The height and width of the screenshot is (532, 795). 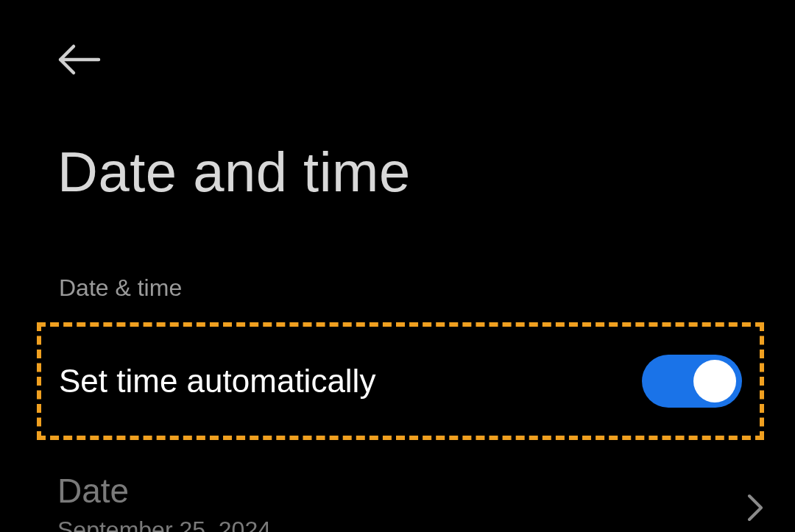 I want to click on back-arrow-icon, so click(x=80, y=61).